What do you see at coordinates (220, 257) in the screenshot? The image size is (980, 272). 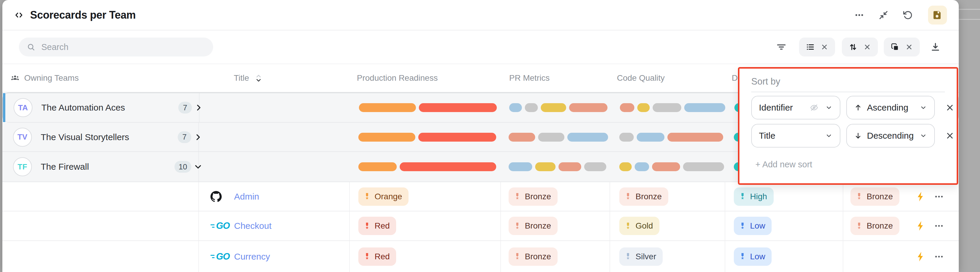 I see `go-logo-icon: GO` at bounding box center [220, 257].